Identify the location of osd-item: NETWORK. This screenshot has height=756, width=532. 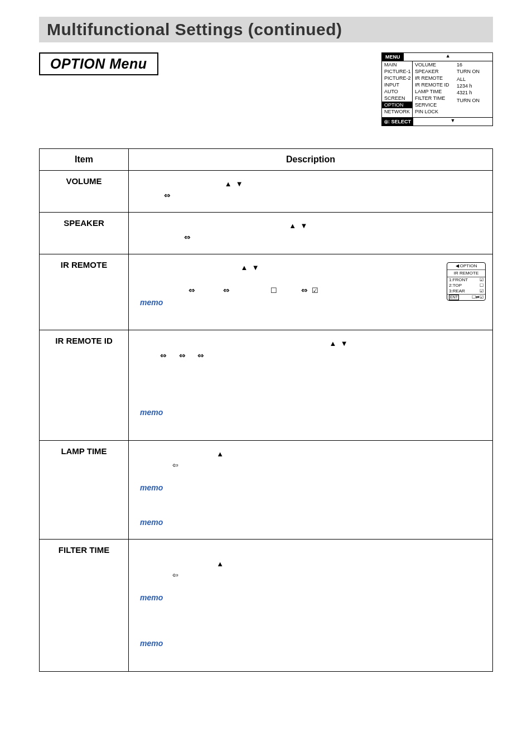
(397, 112).